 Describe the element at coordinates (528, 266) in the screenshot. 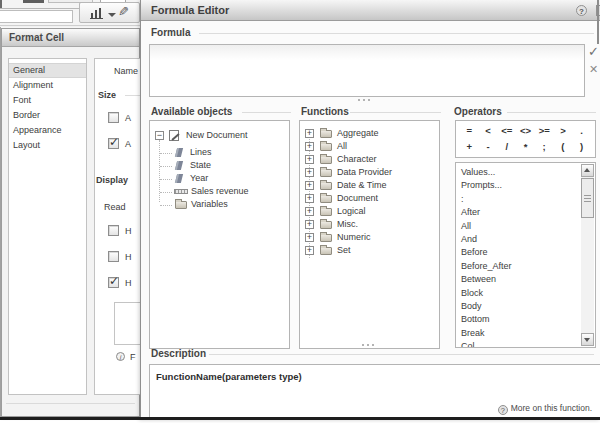

I see `operator-list-item: Before_After` at that location.